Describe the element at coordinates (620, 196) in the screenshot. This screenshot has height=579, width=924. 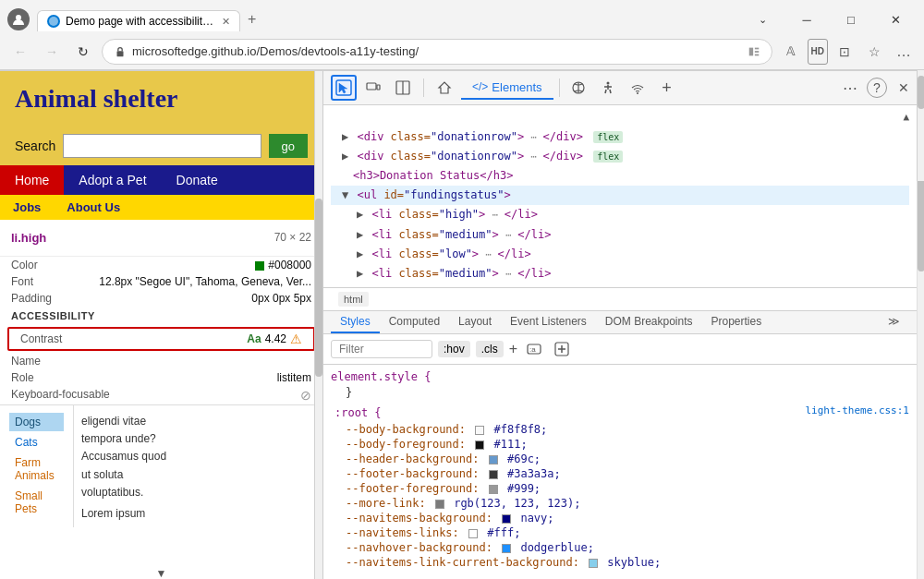
I see `dom-line-4: ▼ <ul id="fundingstatus">` at that location.